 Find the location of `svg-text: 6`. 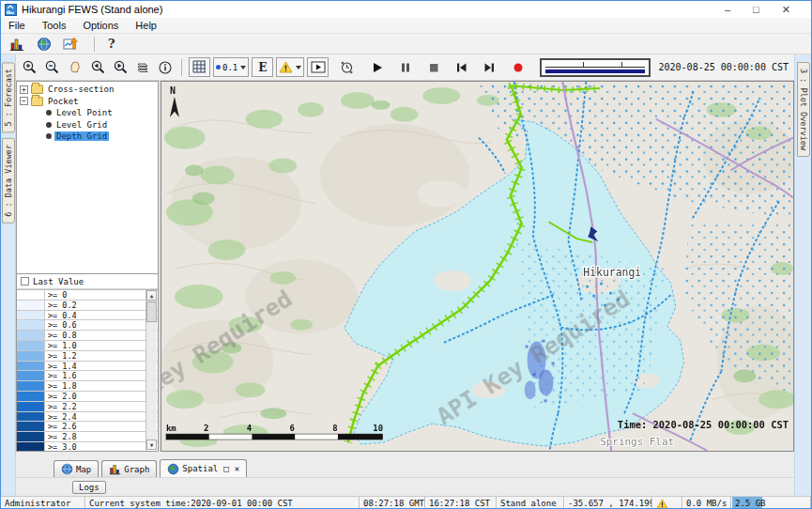

svg-text: 6 is located at coordinates (291, 428).